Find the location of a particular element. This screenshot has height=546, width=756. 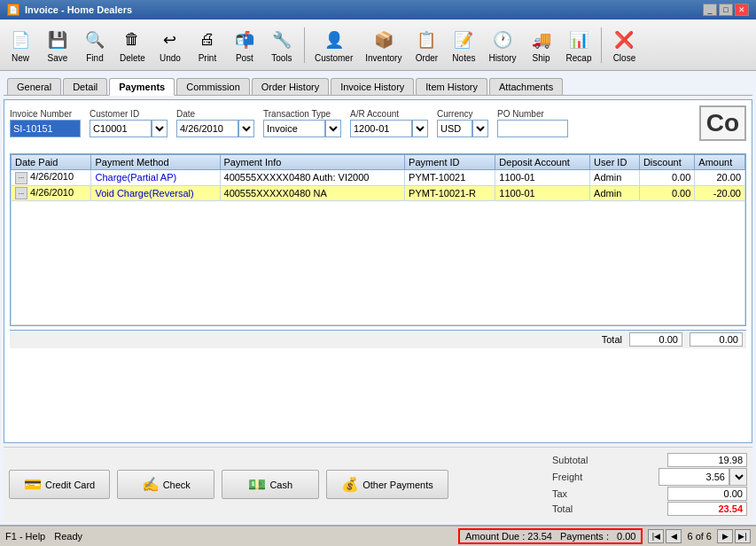

po-number-group: PO Number is located at coordinates (533, 123).